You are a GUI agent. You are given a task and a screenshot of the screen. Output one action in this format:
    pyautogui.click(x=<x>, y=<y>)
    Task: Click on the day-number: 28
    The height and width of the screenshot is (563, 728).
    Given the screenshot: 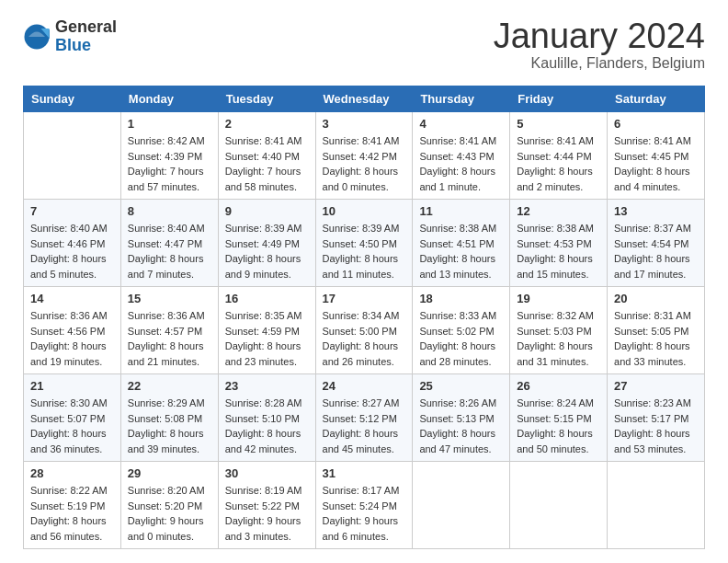 What is the action you would take?
    pyautogui.click(x=72, y=473)
    